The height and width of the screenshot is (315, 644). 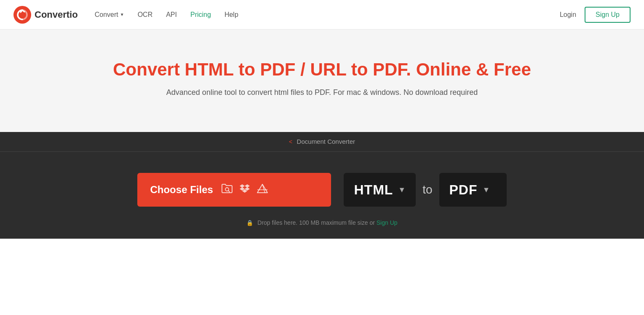 What do you see at coordinates (181, 190) in the screenshot?
I see `choose-files-label: Choose Files` at bounding box center [181, 190].